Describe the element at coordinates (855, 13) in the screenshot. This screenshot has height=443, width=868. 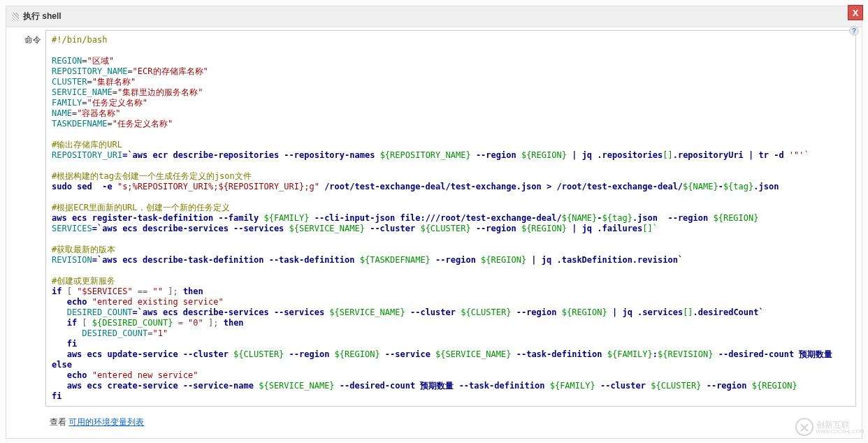
I see `close-icon: X` at that location.